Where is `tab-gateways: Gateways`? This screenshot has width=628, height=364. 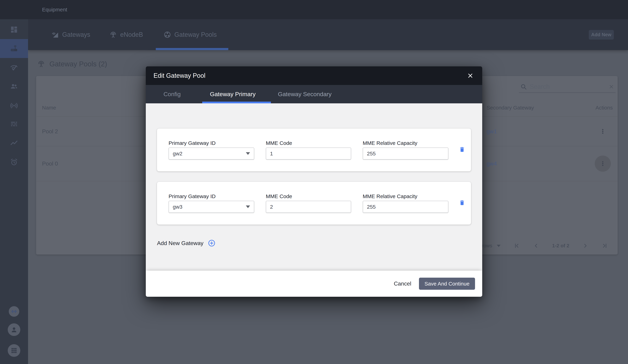 tab-gateways: Gateways is located at coordinates (71, 35).